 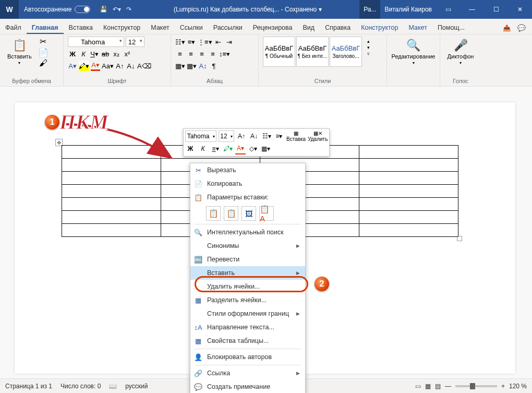 What do you see at coordinates (20, 52) in the screenshot?
I see `paste-button: 📋 Вставить ▾` at bounding box center [20, 52].